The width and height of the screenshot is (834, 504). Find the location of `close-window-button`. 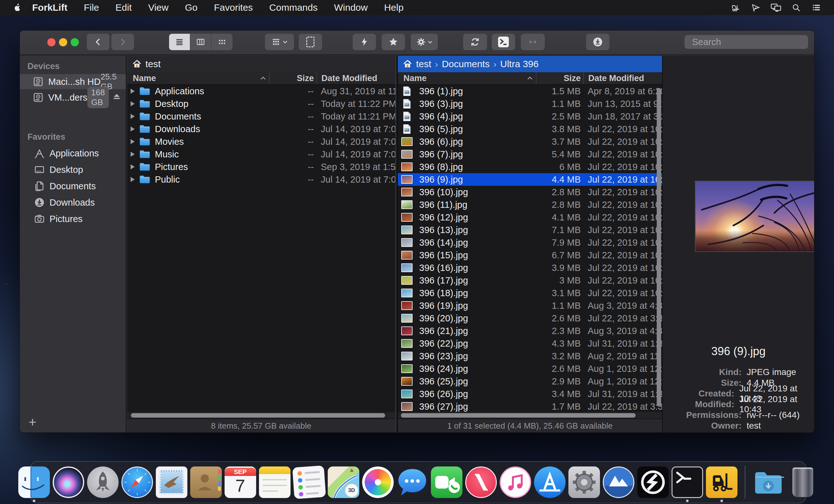

close-window-button is located at coordinates (51, 42).